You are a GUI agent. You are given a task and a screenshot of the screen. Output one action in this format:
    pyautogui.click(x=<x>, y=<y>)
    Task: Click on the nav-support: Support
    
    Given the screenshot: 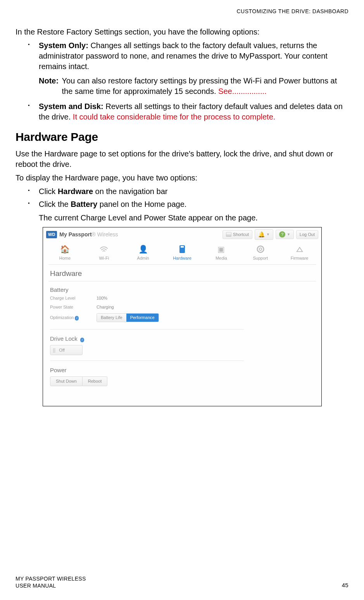 What is the action you would take?
    pyautogui.click(x=260, y=252)
    